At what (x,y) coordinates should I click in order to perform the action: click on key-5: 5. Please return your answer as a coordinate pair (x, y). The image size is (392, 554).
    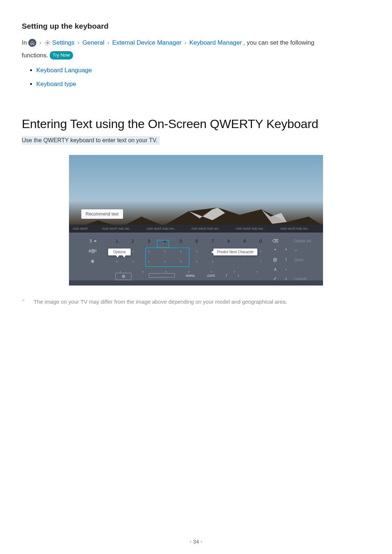
    Looking at the image, I should click on (181, 241).